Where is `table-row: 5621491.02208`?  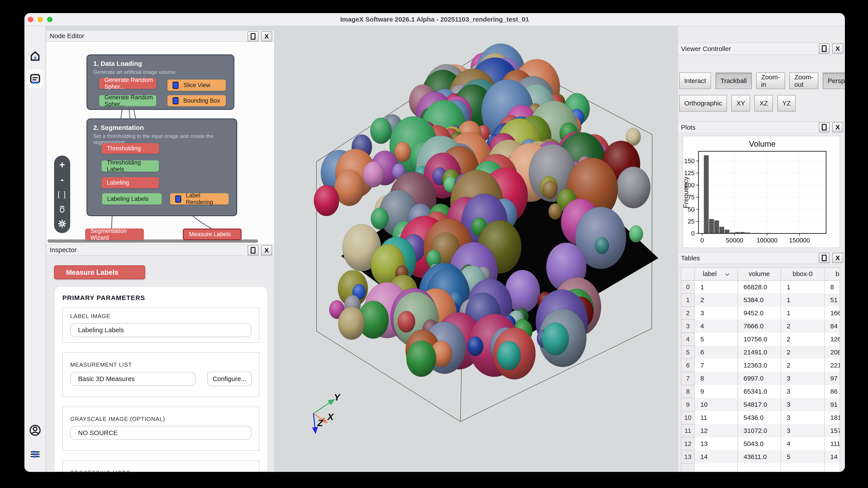
table-row: 5621491.02208 is located at coordinates (761, 352).